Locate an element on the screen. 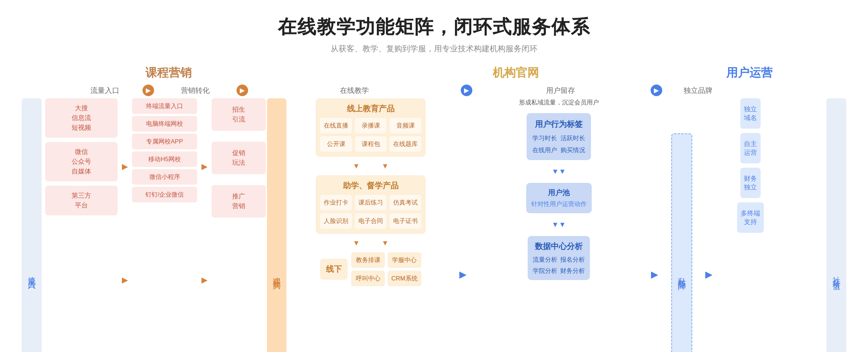 This screenshot has width=868, height=352. siyu-label-text: 私域矩阵 is located at coordinates (682, 243).